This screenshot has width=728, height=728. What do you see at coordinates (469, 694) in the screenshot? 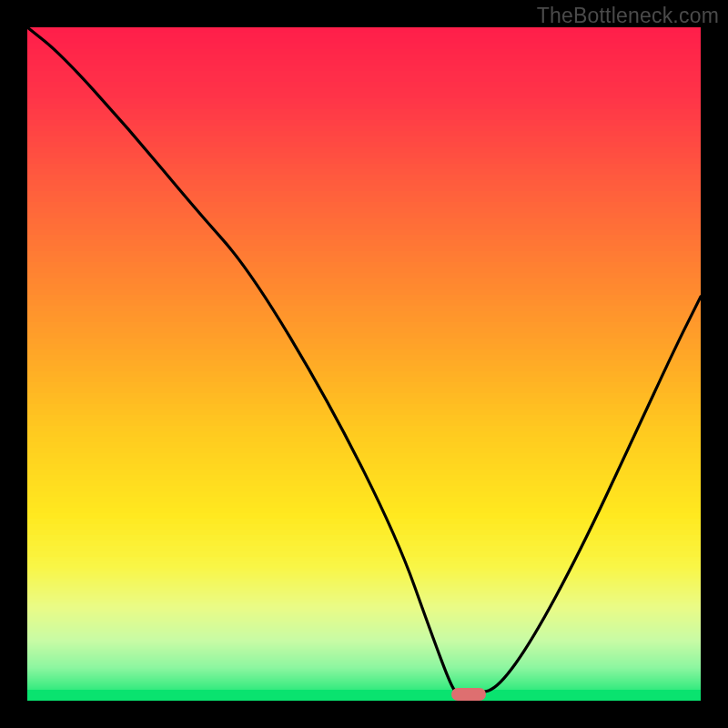
I see `optimum-marker` at bounding box center [469, 694].